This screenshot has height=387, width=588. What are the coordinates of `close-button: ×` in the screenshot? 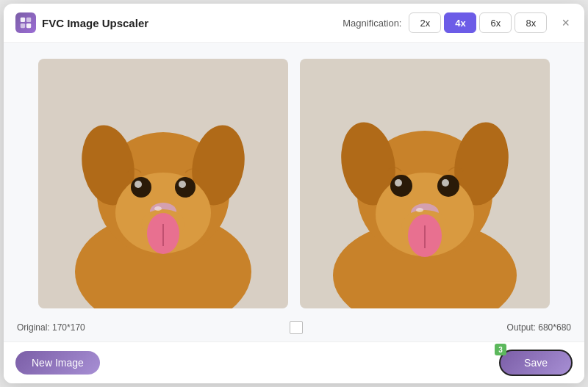 It's located at (566, 23).